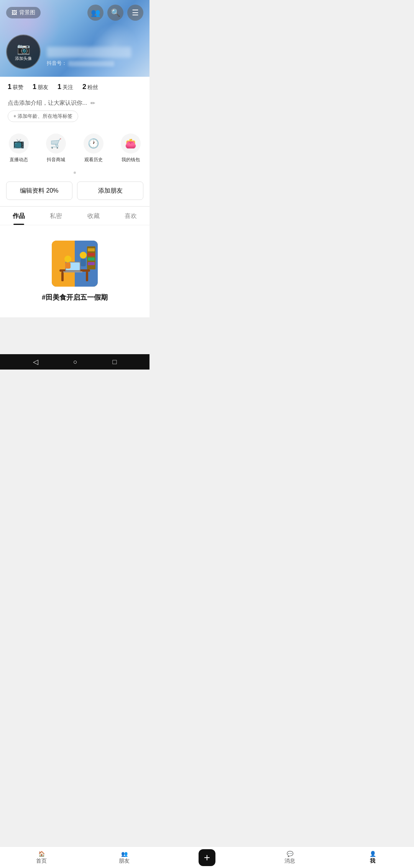 This screenshot has height=868, width=414. What do you see at coordinates (94, 144) in the screenshot?
I see `history-icon: 🕐` at bounding box center [94, 144].